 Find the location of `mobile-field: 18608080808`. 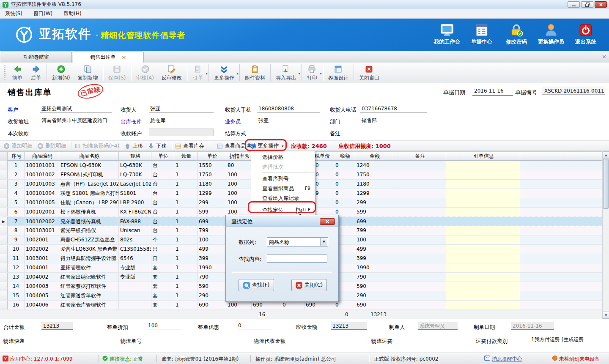

mobile-field: 18608080808 is located at coordinates (288, 109).